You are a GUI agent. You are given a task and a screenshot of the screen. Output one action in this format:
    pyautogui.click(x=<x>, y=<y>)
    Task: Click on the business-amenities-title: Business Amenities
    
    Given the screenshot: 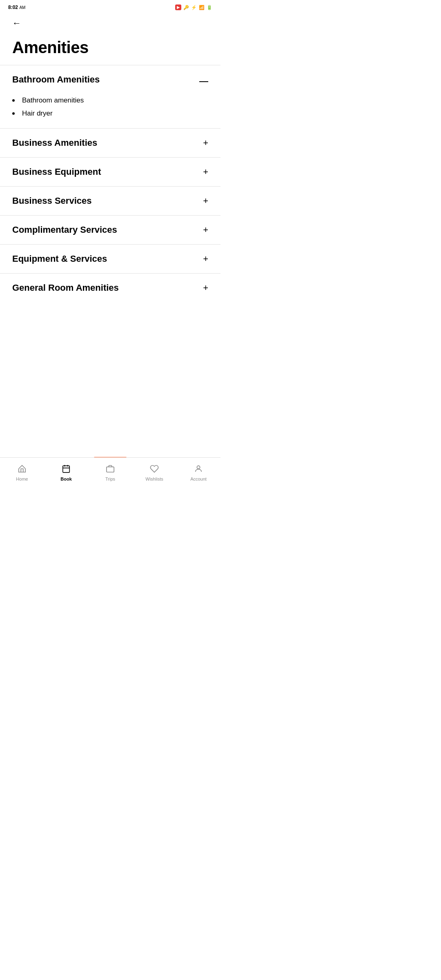 What is the action you would take?
    pyautogui.click(x=55, y=143)
    